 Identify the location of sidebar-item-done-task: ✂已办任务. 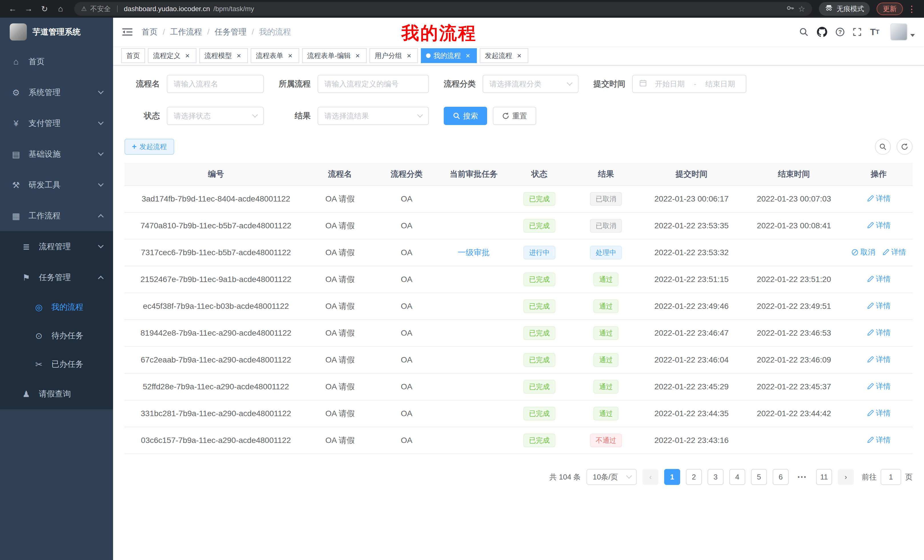
(57, 364).